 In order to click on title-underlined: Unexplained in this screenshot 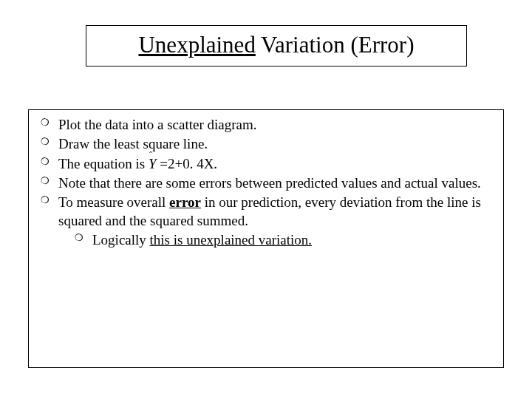, I will do `click(197, 44)`.